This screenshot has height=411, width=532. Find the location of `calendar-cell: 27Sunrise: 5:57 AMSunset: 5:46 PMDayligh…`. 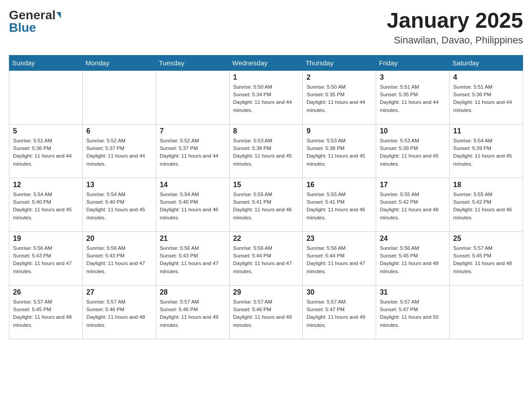

calendar-cell: 27Sunrise: 5:57 AMSunset: 5:46 PMDayligh… is located at coordinates (119, 312).